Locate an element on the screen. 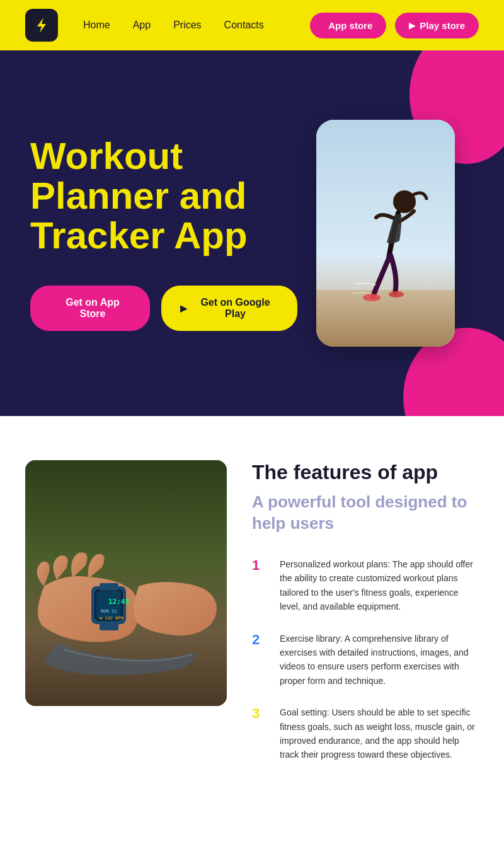  nav-home: Home is located at coordinates (97, 25).